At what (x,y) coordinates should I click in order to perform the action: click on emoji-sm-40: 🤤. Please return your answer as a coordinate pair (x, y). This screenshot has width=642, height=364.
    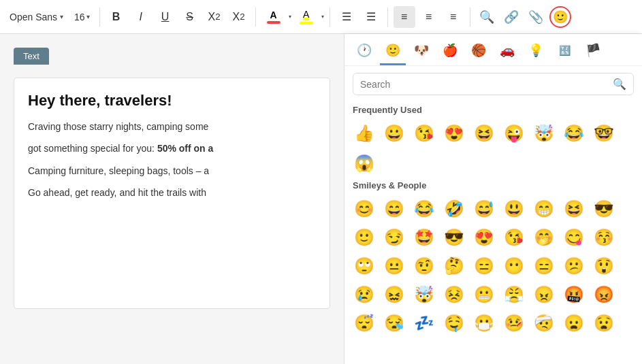
    Looking at the image, I should click on (454, 323).